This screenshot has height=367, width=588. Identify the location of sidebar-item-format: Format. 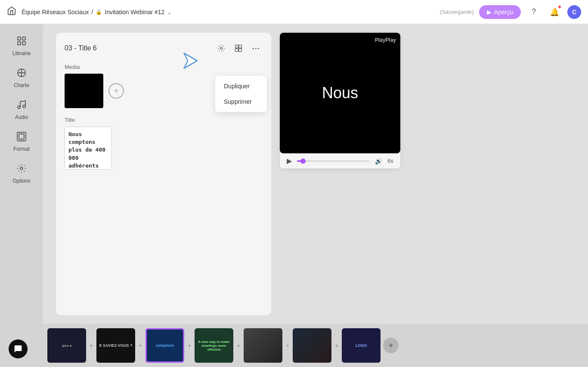
(22, 142).